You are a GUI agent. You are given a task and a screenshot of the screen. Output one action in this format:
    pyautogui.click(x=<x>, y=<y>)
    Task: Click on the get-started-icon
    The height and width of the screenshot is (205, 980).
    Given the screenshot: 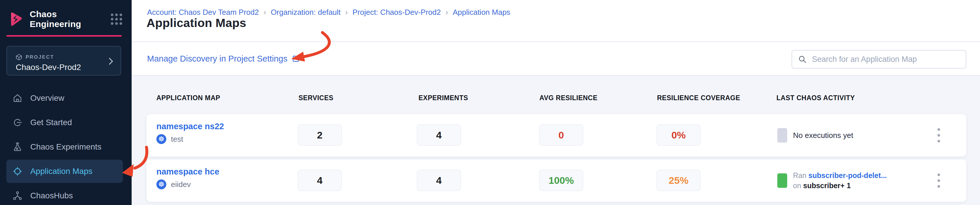 What is the action you would take?
    pyautogui.click(x=18, y=123)
    